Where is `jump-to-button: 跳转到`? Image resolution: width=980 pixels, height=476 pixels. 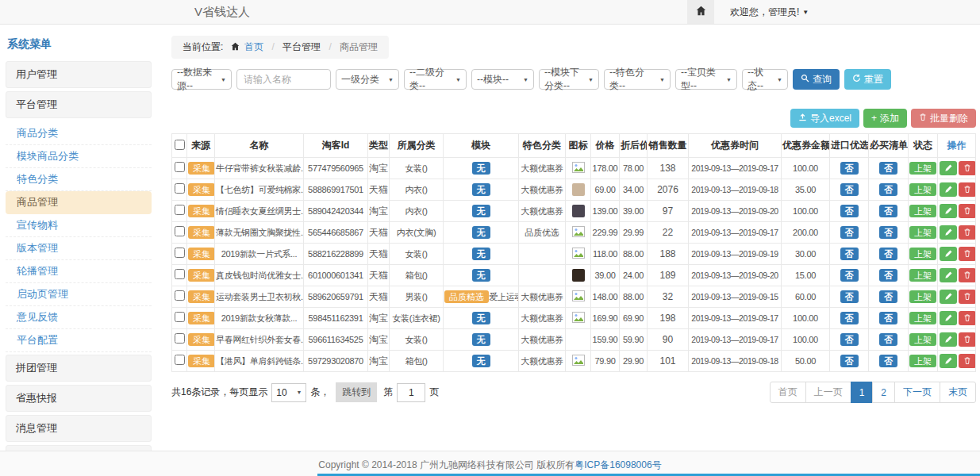 jump-to-button: 跳转到 is located at coordinates (356, 392).